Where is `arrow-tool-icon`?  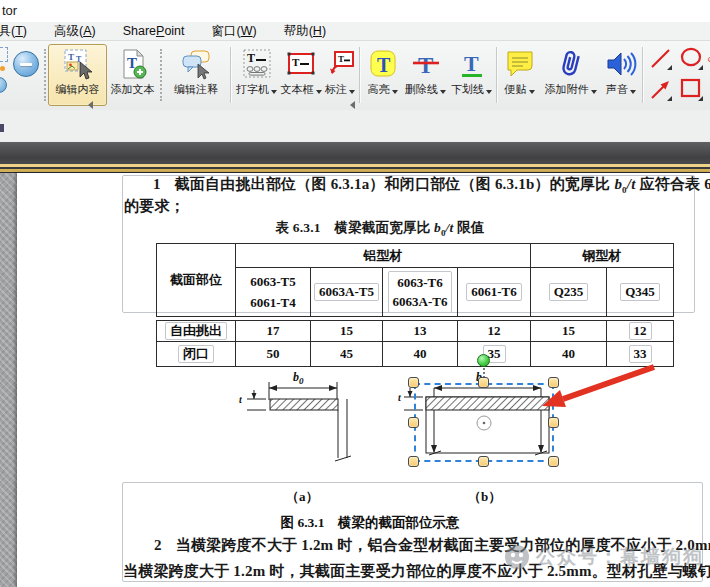
arrow-tool-icon is located at coordinates (661, 90).